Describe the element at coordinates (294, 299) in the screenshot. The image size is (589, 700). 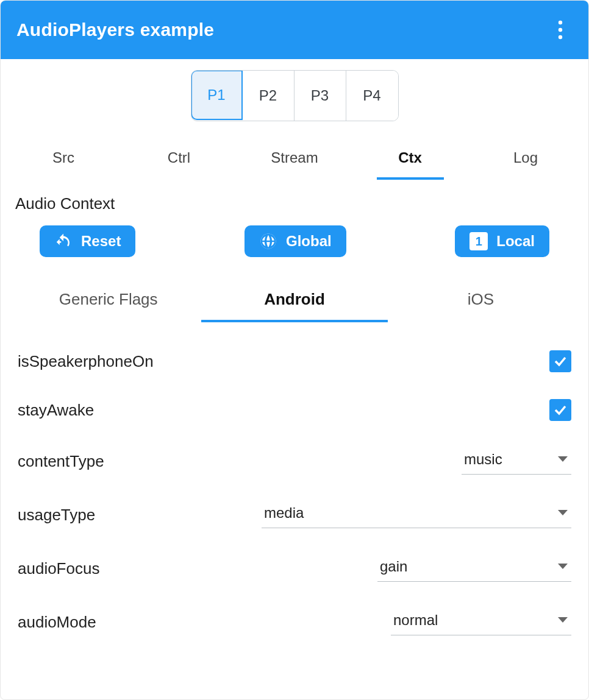
I see `tab-label: Android` at that location.